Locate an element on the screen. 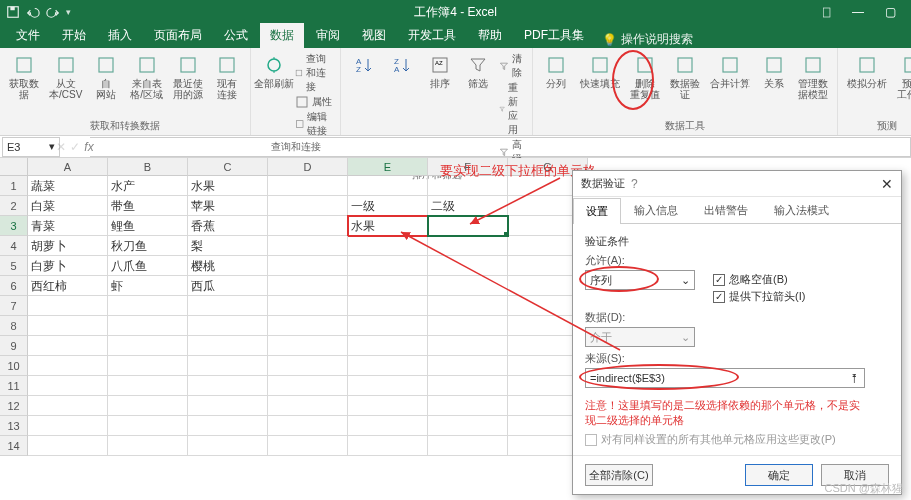 This screenshot has width=911, height=500. cell-D12 is located at coordinates (308, 406).